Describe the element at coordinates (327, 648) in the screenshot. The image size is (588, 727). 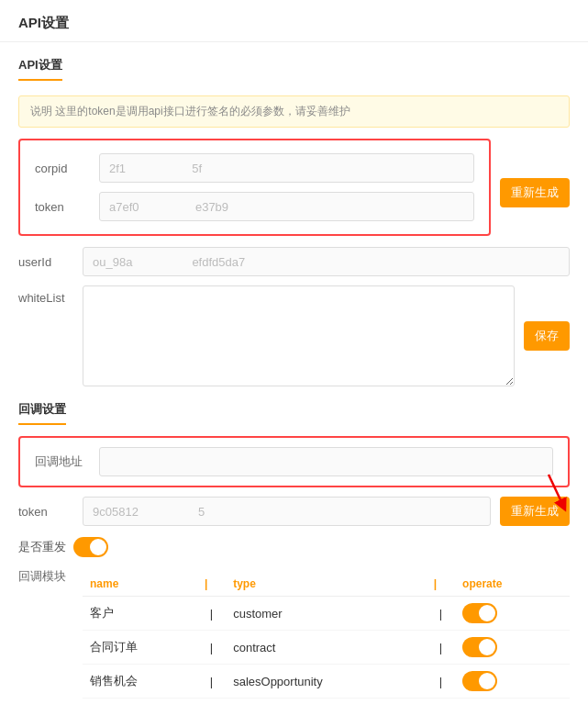
I see `row-type: contract` at that location.